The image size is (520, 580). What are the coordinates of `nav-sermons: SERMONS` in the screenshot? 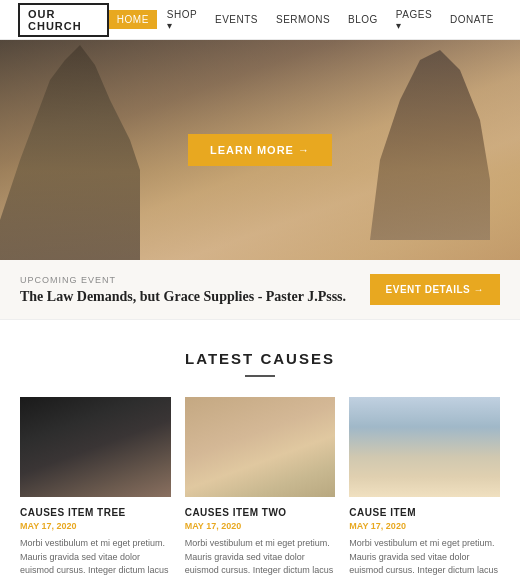 It's located at (303, 20).